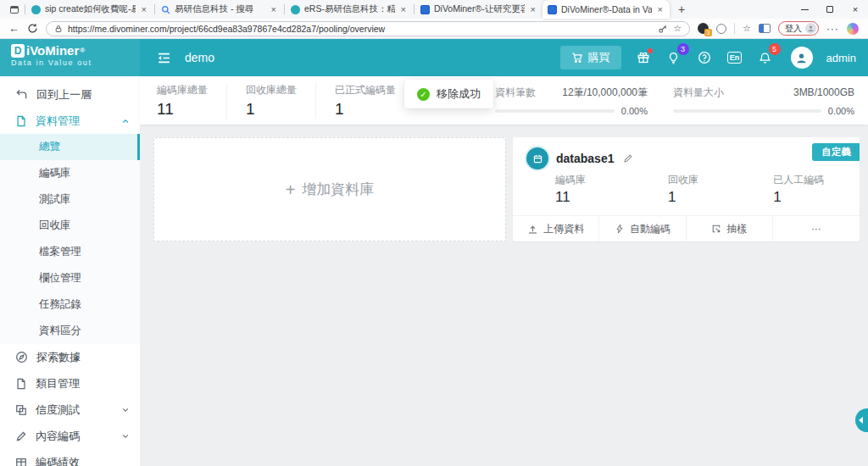 The width and height of the screenshot is (868, 466). I want to click on stat-formally-coded: 已正式編碼量 1, so click(375, 101).